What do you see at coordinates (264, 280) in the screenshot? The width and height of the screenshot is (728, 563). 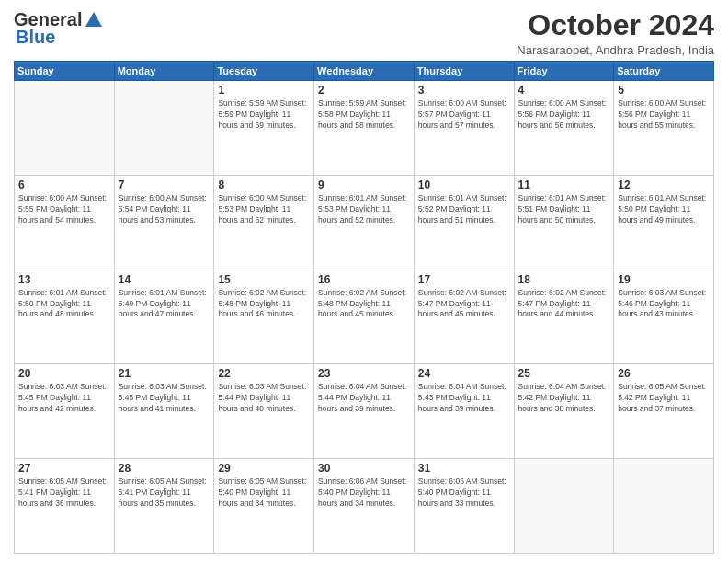 I see `day-number: 15` at bounding box center [264, 280].